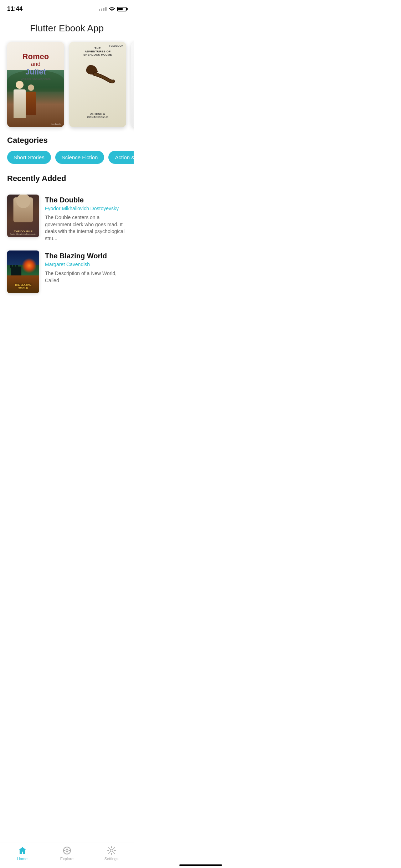  Describe the element at coordinates (112, 9) in the screenshot. I see `wifi-icon` at that location.